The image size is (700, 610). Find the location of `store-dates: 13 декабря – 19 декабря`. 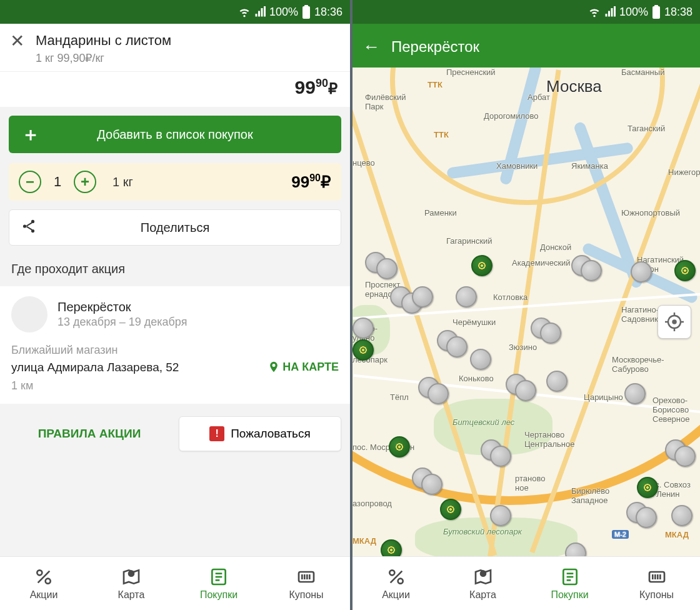

store-dates: 13 декабря – 19 декабря is located at coordinates (122, 322).